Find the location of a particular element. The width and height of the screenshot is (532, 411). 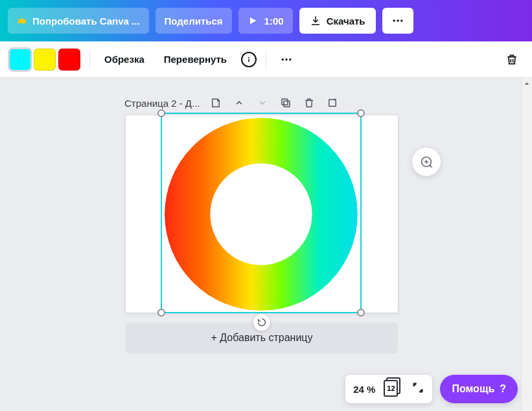

duplicate-icon is located at coordinates (286, 103).